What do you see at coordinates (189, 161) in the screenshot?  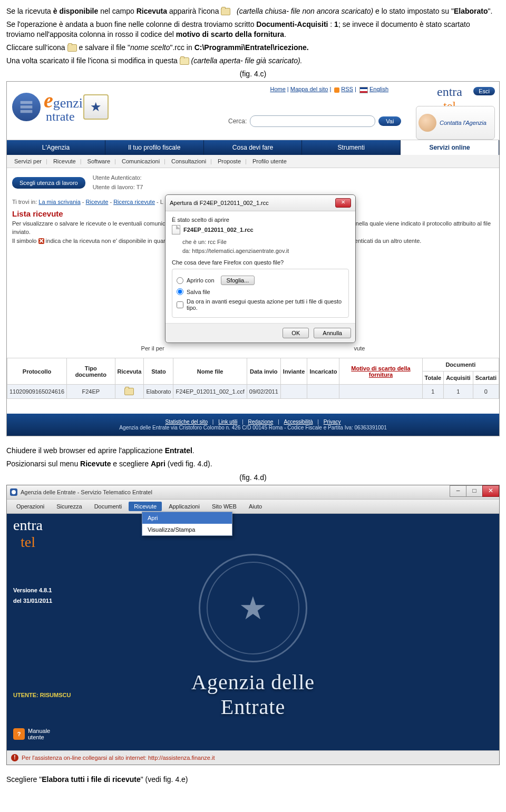 I see `subnav-consultazioni: Consultazioni` at bounding box center [189, 161].